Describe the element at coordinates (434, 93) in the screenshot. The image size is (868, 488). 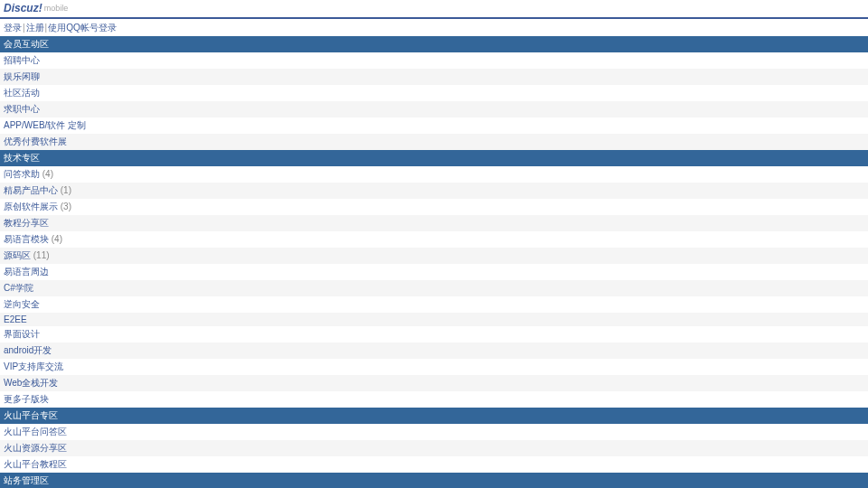
I see `forum-row: 社区活动` at that location.